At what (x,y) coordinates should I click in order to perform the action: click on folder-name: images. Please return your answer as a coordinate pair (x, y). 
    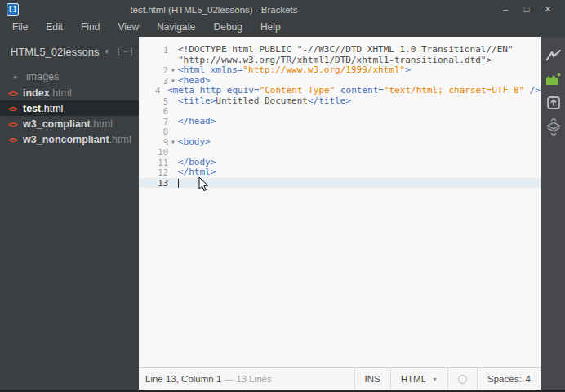
    Looking at the image, I should click on (42, 77).